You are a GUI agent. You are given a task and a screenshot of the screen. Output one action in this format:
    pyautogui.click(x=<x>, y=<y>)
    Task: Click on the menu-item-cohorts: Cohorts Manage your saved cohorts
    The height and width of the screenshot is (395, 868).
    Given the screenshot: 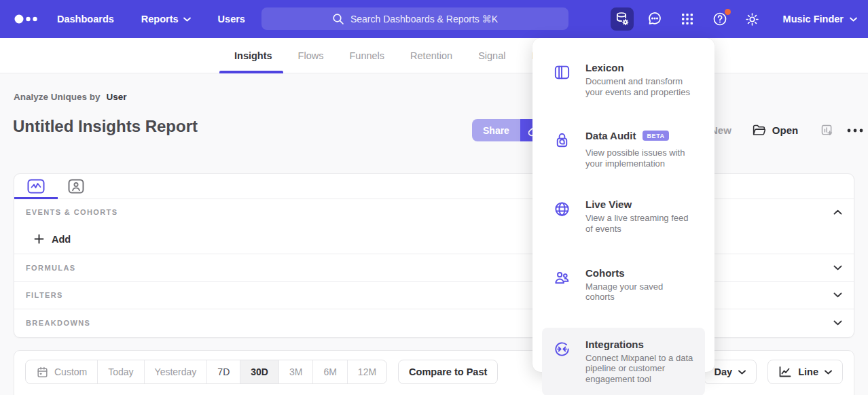 What is the action you would take?
    pyautogui.click(x=623, y=285)
    